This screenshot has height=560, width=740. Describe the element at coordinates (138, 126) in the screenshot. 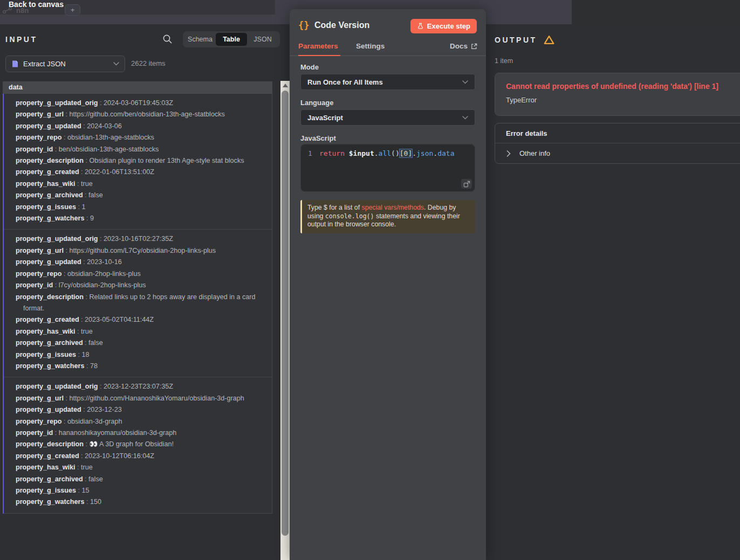

I see `table-row: property_g_updated : 2024-03-06` at that location.